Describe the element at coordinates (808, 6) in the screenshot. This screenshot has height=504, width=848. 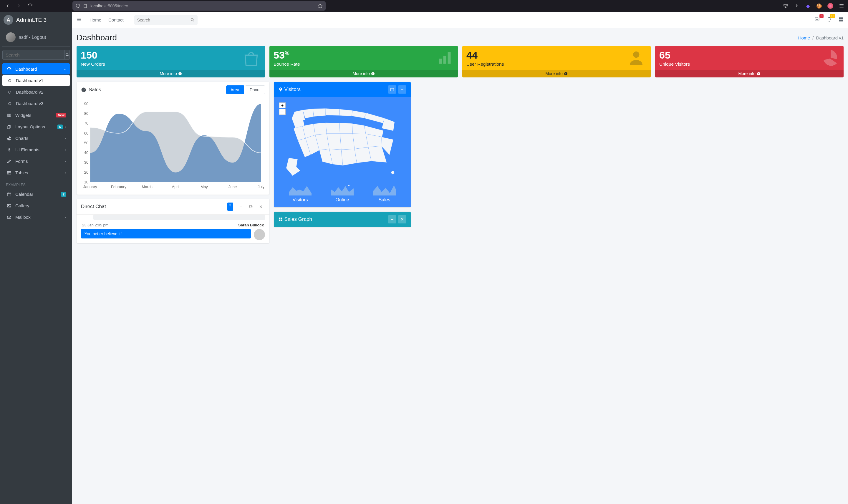
I see `ext-icon-1: ◆` at that location.